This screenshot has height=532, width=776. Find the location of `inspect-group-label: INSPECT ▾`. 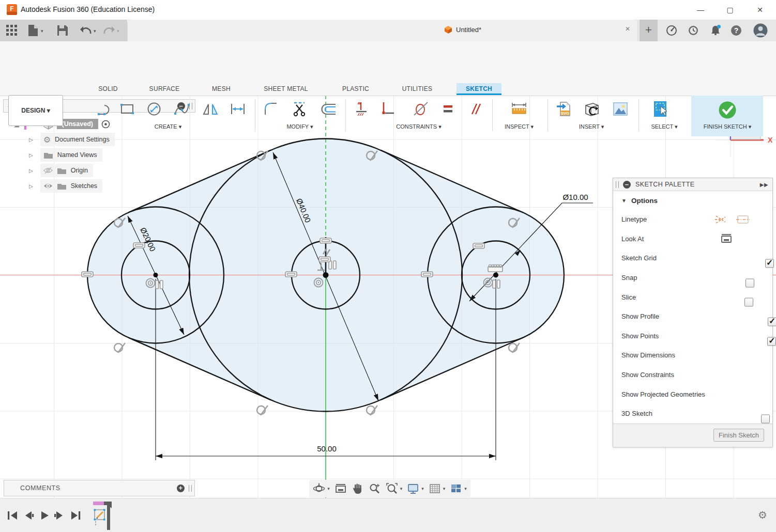

inspect-group-label: INSPECT ▾ is located at coordinates (519, 127).